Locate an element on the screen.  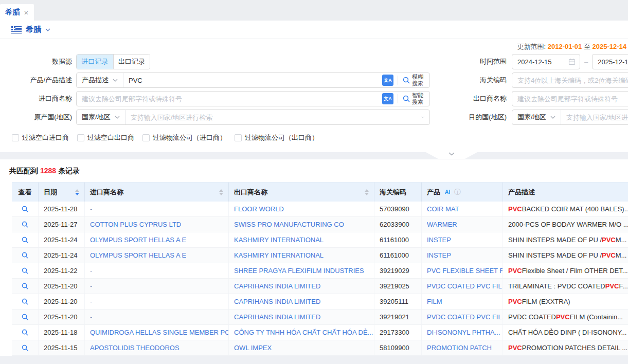
hs-code-input is located at coordinates (570, 80).